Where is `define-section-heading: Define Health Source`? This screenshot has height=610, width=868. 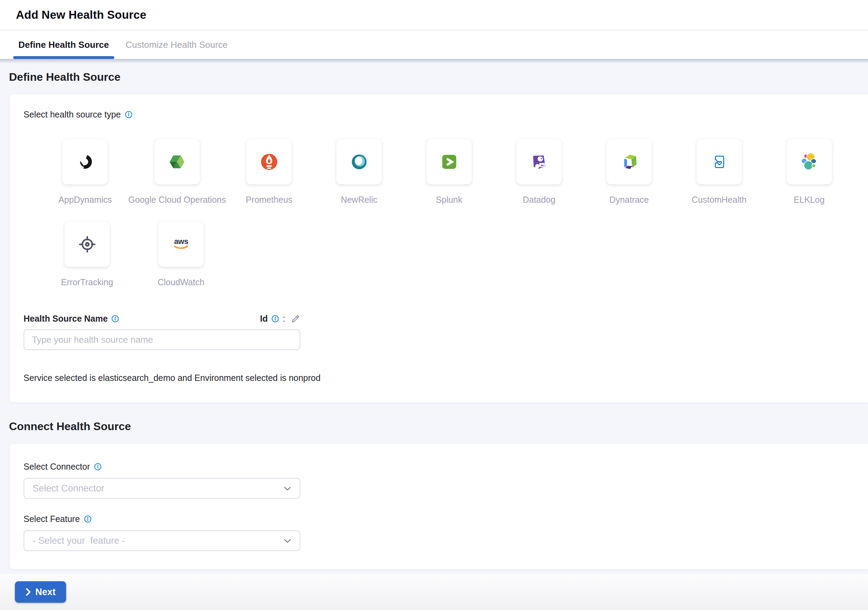
define-section-heading: Define Health Source is located at coordinates (439, 77).